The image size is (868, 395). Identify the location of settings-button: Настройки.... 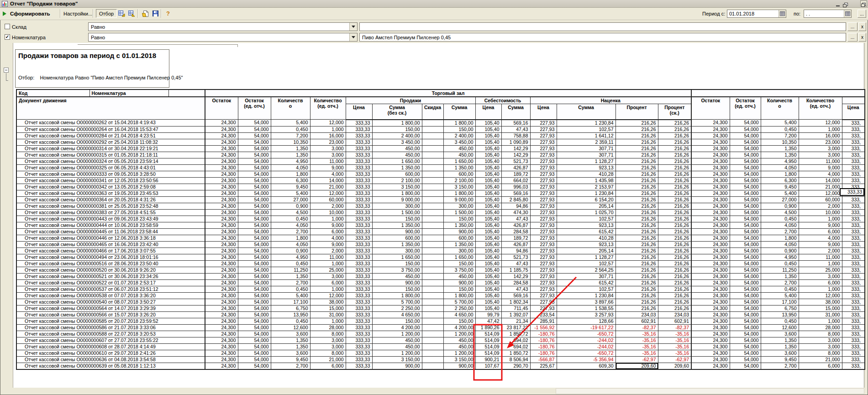
(78, 14).